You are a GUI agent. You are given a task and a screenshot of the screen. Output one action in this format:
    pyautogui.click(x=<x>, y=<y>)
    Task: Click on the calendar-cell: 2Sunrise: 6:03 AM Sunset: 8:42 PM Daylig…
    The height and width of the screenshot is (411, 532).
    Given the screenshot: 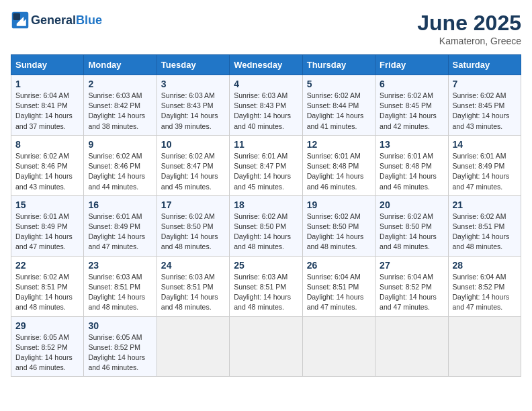 What is the action you would take?
    pyautogui.click(x=120, y=105)
    